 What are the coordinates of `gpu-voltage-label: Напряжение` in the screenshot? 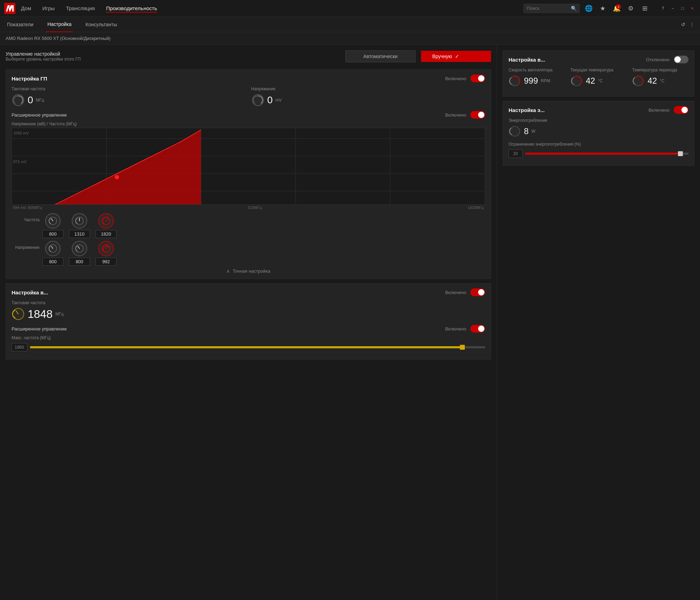 It's located at (368, 89).